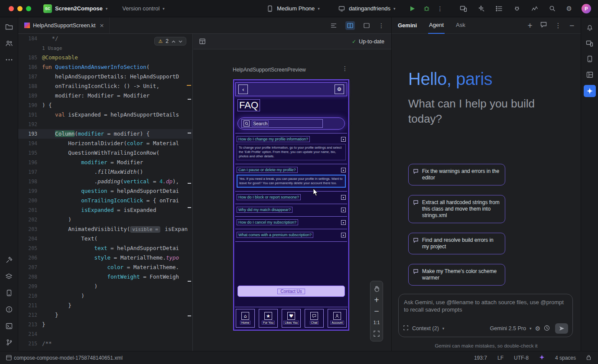 Image resolution: width=598 pixels, height=364 pixels. Describe the element at coordinates (337, 318) in the screenshot. I see `nav-item-account: Account` at that location.